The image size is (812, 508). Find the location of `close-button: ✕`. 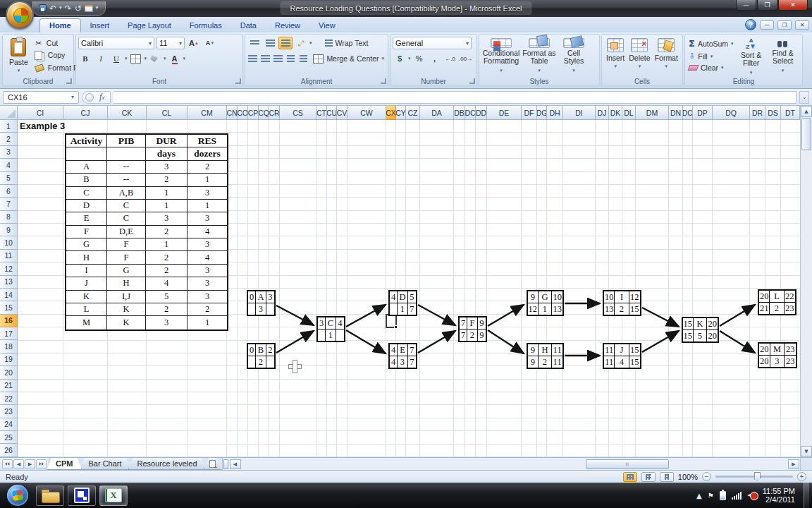

close-button: ✕ is located at coordinates (793, 6).